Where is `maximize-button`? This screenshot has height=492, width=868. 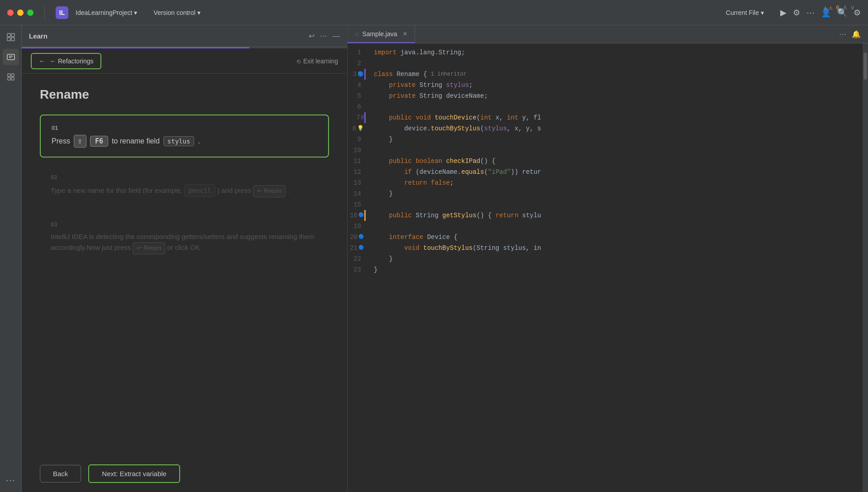 maximize-button is located at coordinates (30, 13).